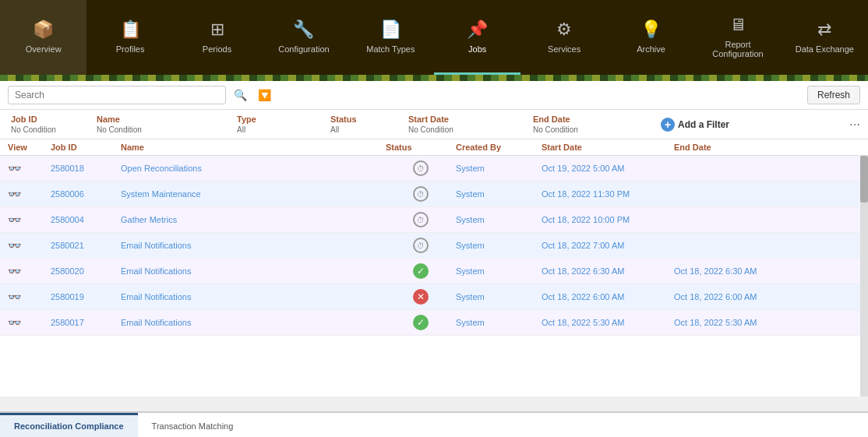 This screenshot has height=437, width=868. I want to click on job-id-cell: 2580021, so click(86, 245).